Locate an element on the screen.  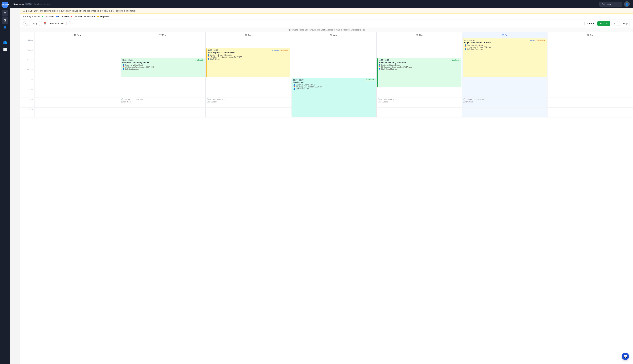
card-customer: 👤Customer: Jared Dunn is located at coordinates (505, 46).